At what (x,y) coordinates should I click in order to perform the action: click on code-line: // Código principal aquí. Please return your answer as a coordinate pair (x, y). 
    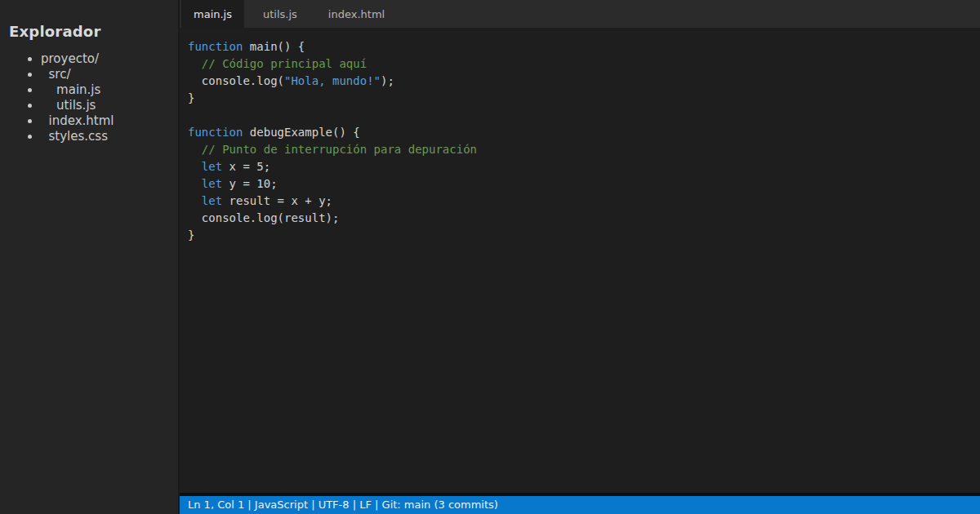
    Looking at the image, I should click on (580, 64).